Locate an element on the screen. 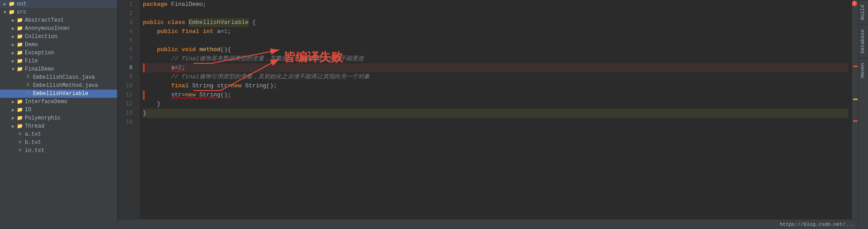 This screenshot has width=868, height=229. kw-public-3: public is located at coordinates (154, 23).